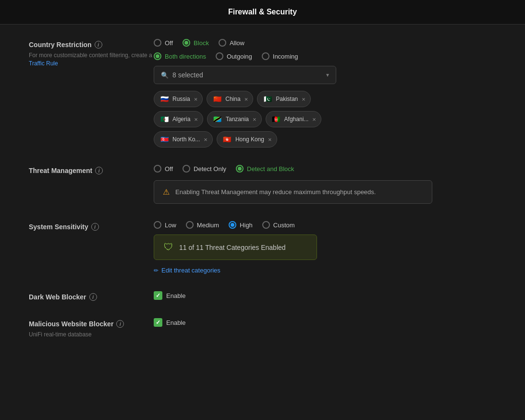 This screenshot has width=525, height=420. I want to click on system-sensitivity-label-col: System Sensitivity i, so click(91, 226).